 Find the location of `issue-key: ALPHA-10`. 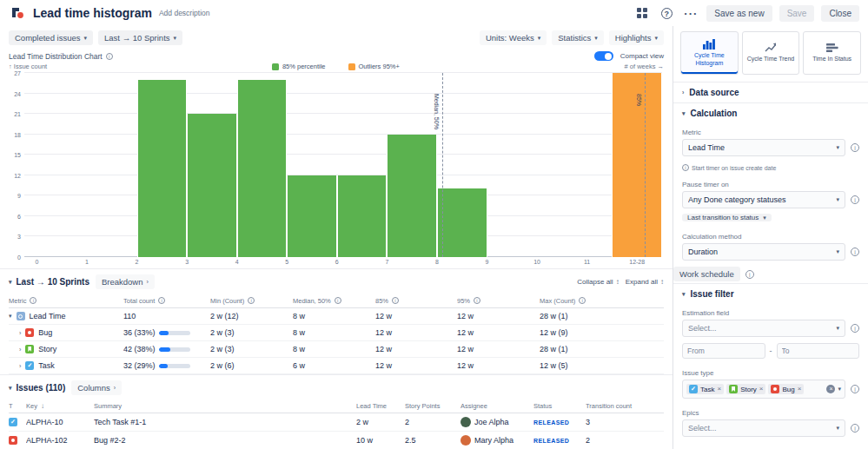

issue-key: ALPHA-10 is located at coordinates (60, 422).